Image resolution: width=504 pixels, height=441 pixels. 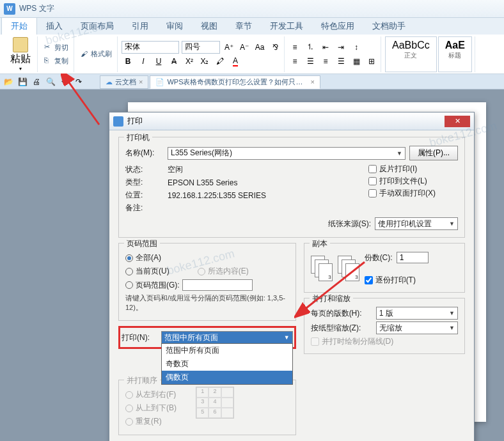 What do you see at coordinates (51, 82) in the screenshot?
I see `qa-preview-button: 🔍` at bounding box center [51, 82].